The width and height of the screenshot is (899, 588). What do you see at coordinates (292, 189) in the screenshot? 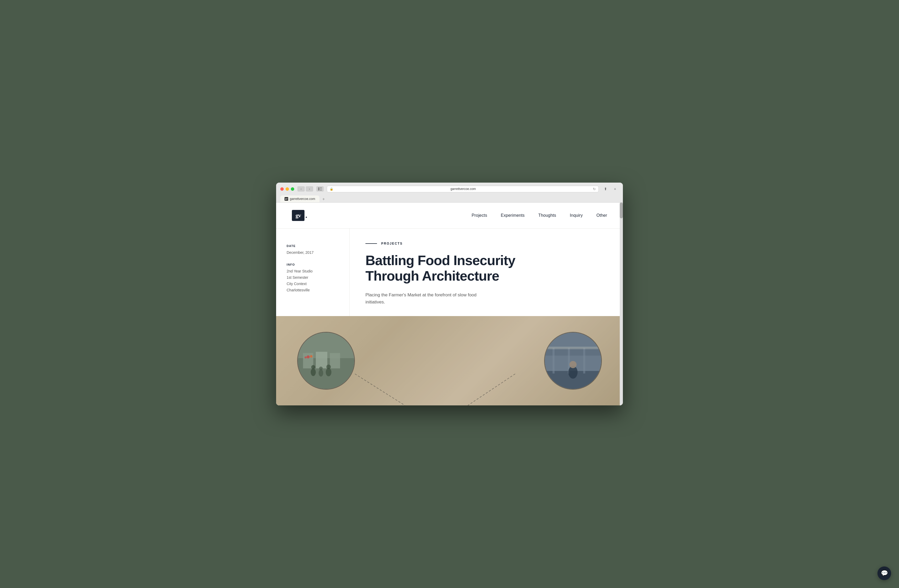
I see `maximize-button` at bounding box center [292, 189].